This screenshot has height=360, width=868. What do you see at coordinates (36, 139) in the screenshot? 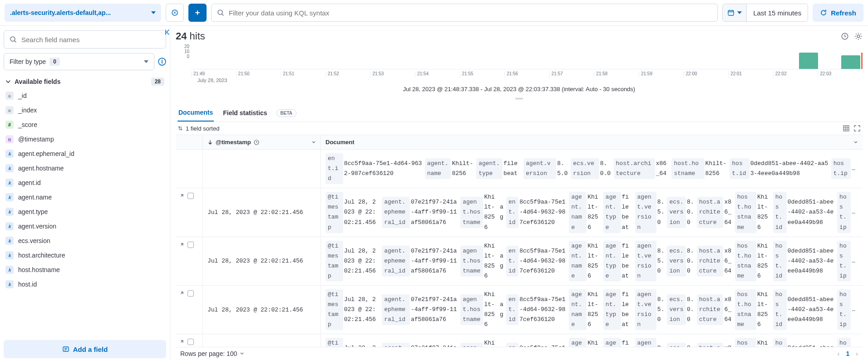
I see `field-name: @timestamp` at bounding box center [36, 139].